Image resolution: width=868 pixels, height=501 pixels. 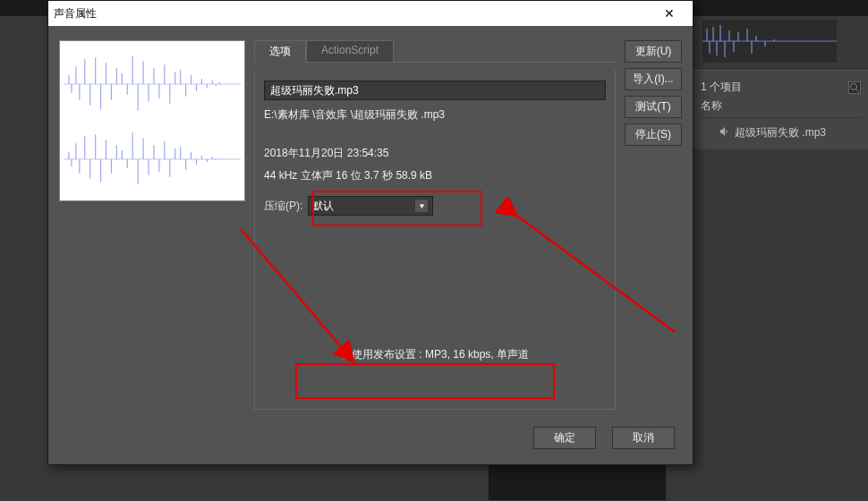 I want to click on audioinfo-text: 44 kHz 立体声 16 位 3.7 秒 58.9 kB, so click(x=435, y=175).